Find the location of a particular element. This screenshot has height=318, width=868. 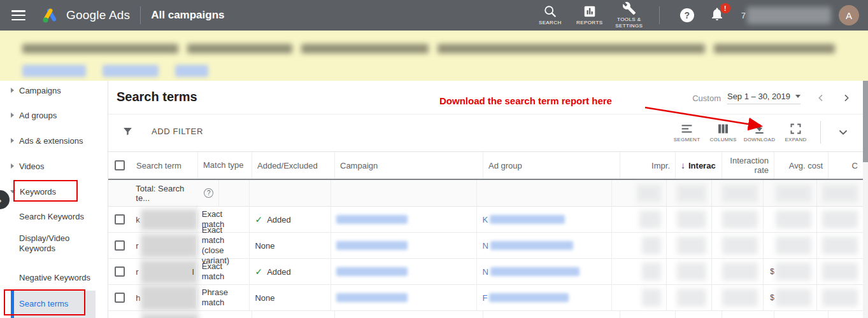

reports-button: REPORTS is located at coordinates (590, 15).